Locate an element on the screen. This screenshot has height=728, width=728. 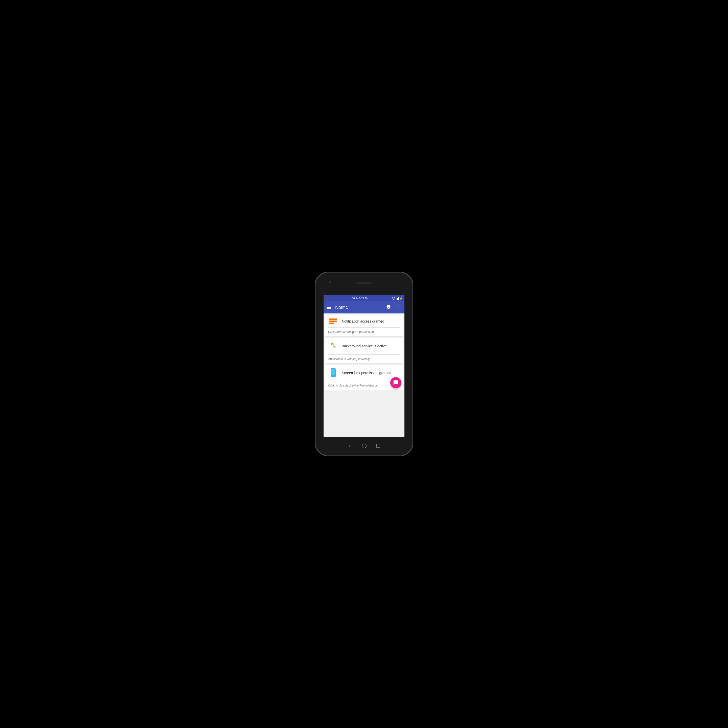
phone-scene: 🐞 10.Fri 9:21 AM is located at coordinates (364, 364).